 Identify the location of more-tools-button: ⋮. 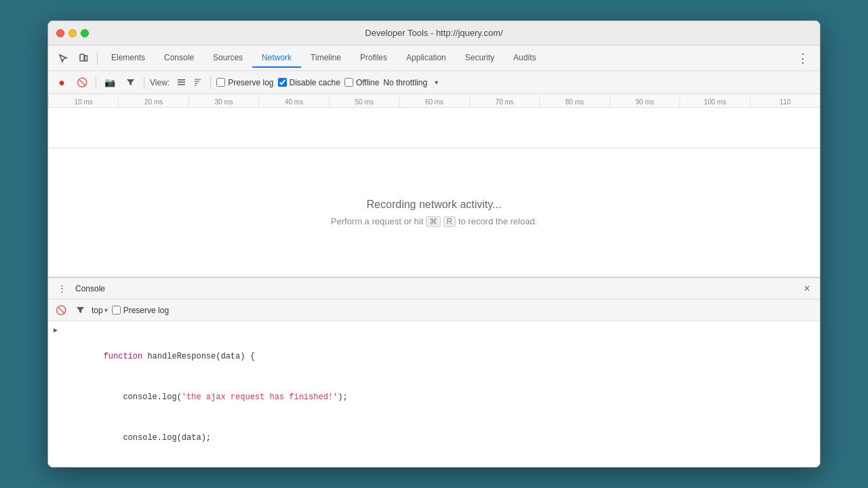
(803, 58).